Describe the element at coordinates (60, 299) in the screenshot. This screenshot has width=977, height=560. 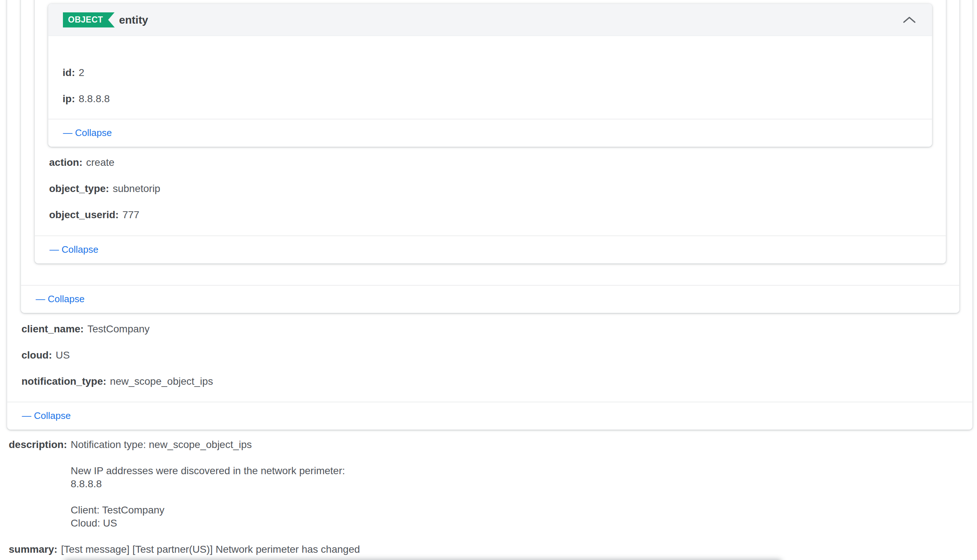
I see `wrapper-collapse-link: — Collapse` at that location.